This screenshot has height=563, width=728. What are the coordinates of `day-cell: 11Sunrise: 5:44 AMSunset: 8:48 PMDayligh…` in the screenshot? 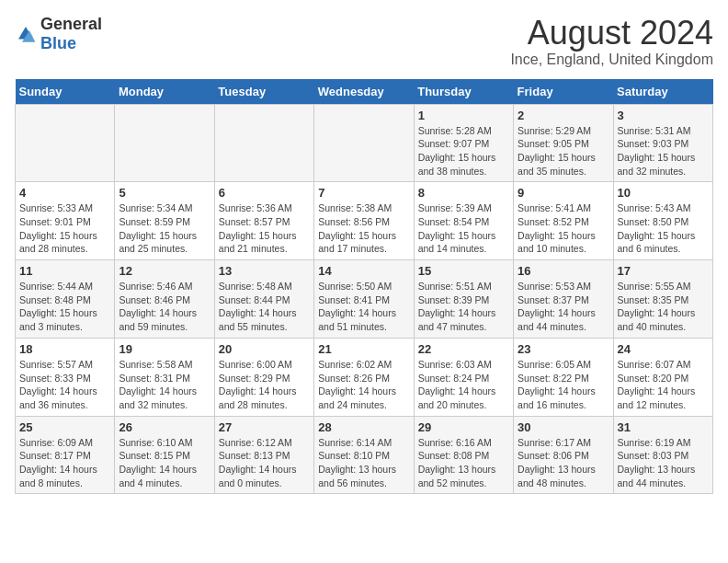 It's located at (65, 300).